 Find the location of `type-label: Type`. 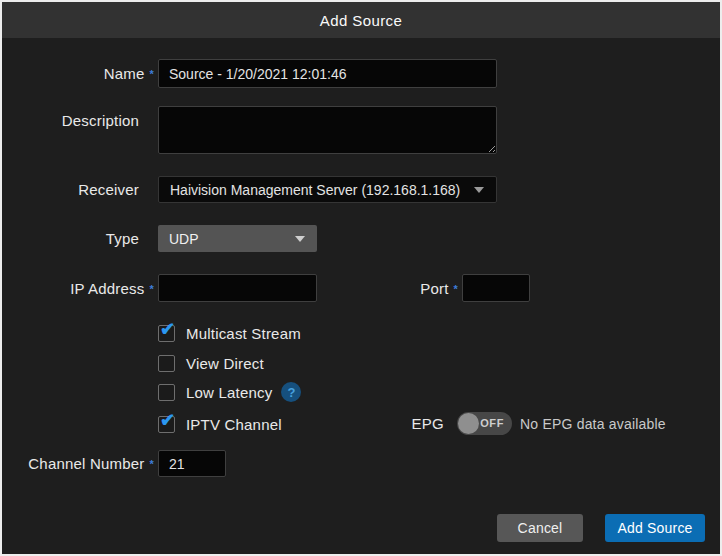

type-label: Type is located at coordinates (122, 238).